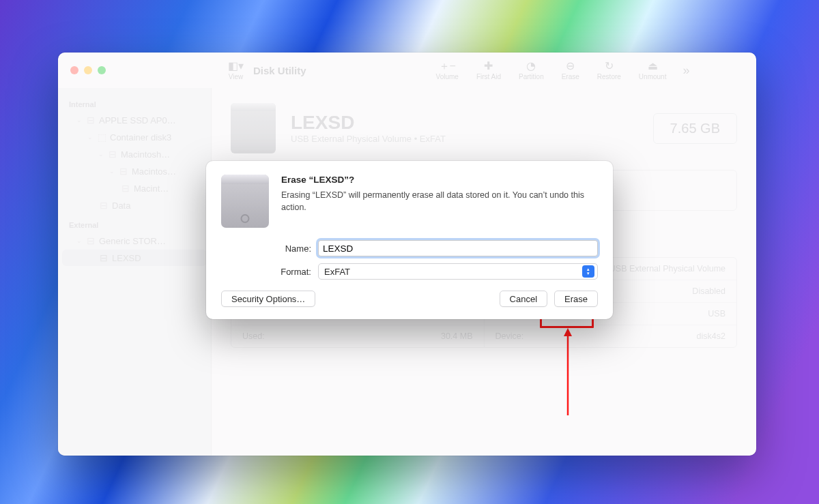 The width and height of the screenshot is (819, 504). I want to click on name-field, so click(458, 248).